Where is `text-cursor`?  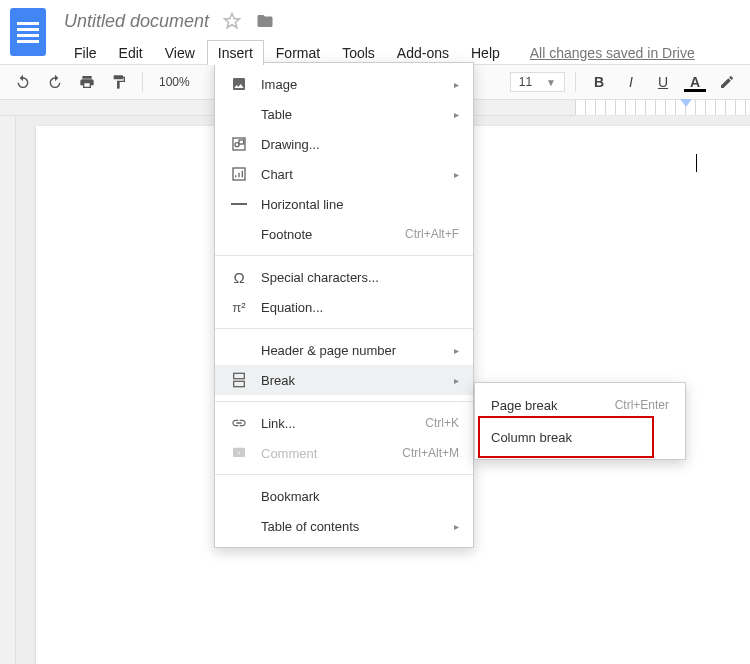 text-cursor is located at coordinates (696, 163).